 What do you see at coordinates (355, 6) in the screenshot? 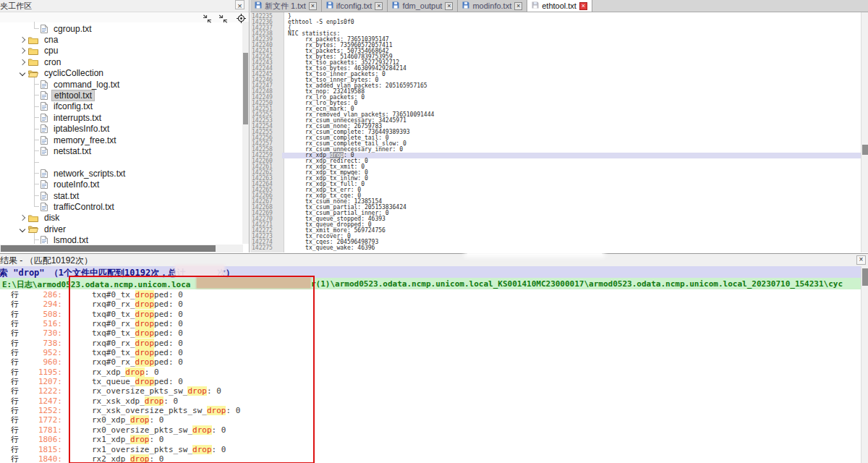
I see `tab-ifconfig-txt: ifconfig.txt×` at bounding box center [355, 6].